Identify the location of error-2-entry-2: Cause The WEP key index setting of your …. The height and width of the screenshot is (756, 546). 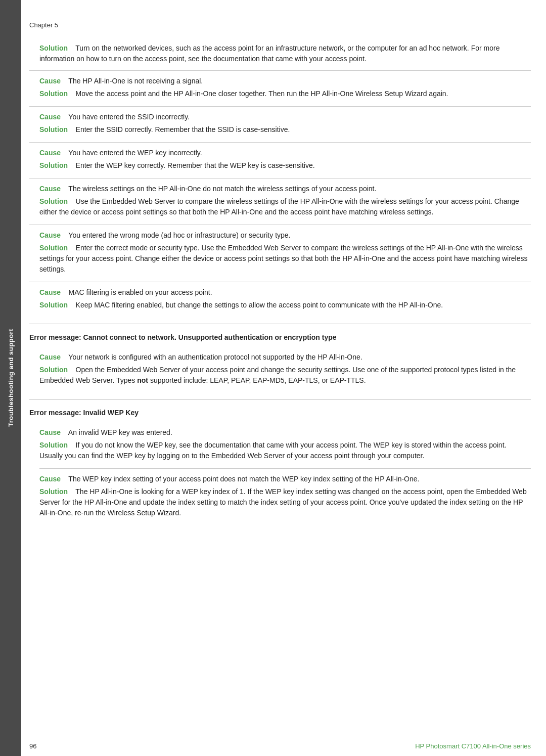
(285, 497).